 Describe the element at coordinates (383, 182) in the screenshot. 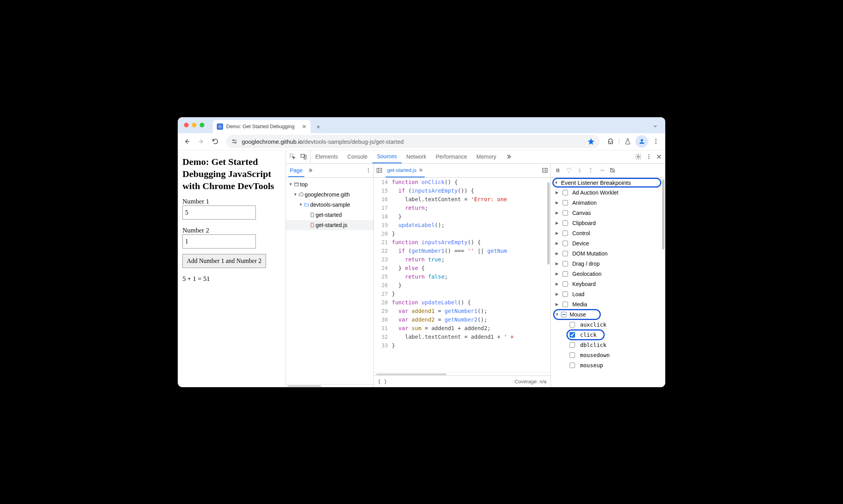

I see `line-number: 14` at that location.